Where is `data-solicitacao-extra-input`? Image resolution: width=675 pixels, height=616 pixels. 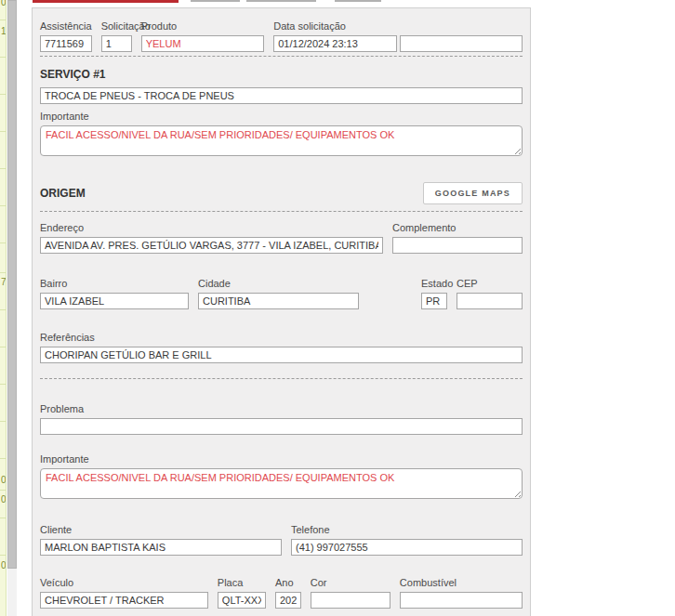
data-solicitacao-extra-input is located at coordinates (461, 44).